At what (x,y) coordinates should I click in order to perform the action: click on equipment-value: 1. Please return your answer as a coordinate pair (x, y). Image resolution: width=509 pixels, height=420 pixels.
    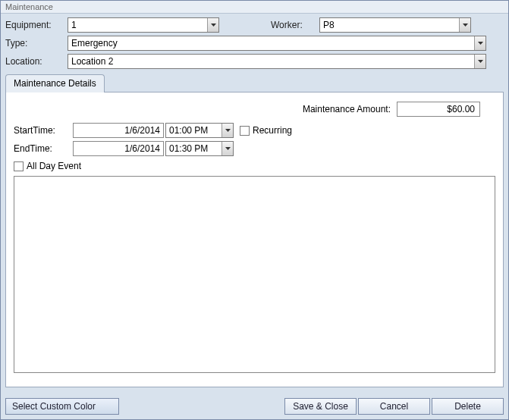
    Looking at the image, I should click on (138, 25).